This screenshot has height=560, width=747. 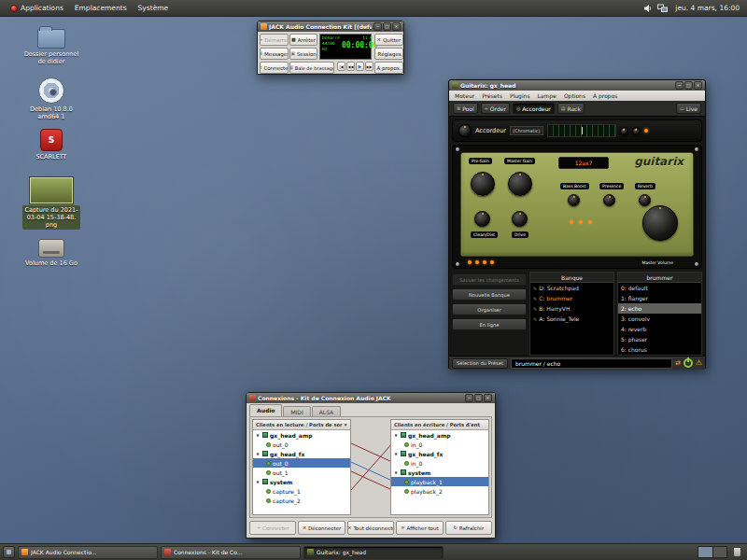 I want to click on guitarix-titlebar: Guitarix: gx_head ─ □ ×, so click(x=577, y=86).